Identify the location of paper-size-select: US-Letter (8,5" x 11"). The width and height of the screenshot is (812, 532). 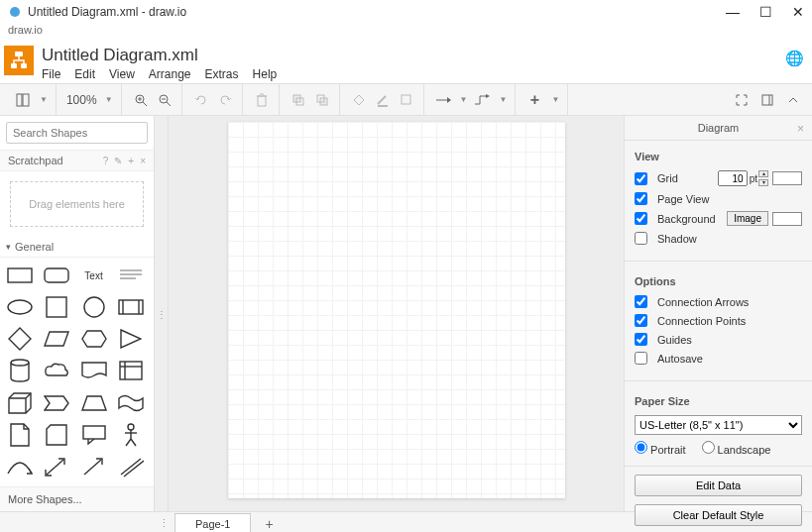
(718, 425).